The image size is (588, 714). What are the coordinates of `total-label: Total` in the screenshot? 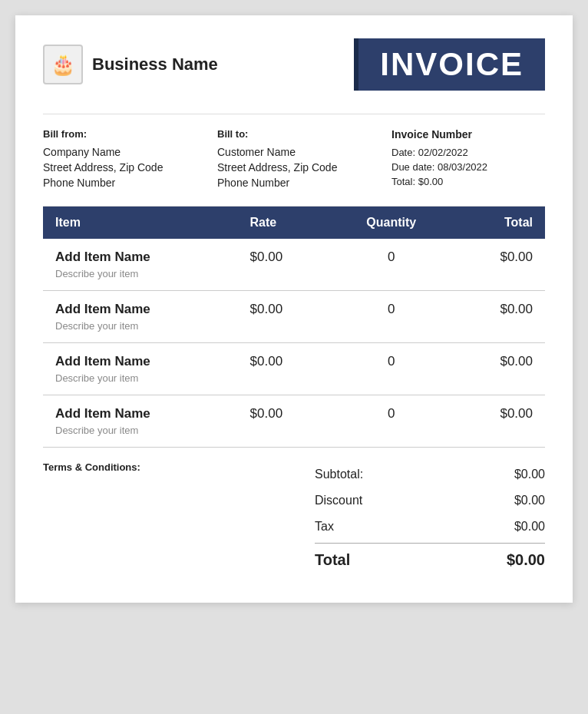 It's located at (332, 560).